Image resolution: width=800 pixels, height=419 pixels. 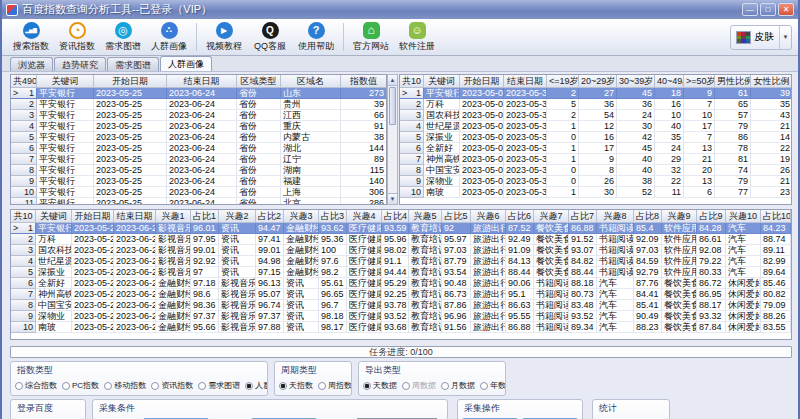 I want to click on table-row: 5平安银行2023-05-252023-06-24省份内蒙古38, so click(x=198, y=138).